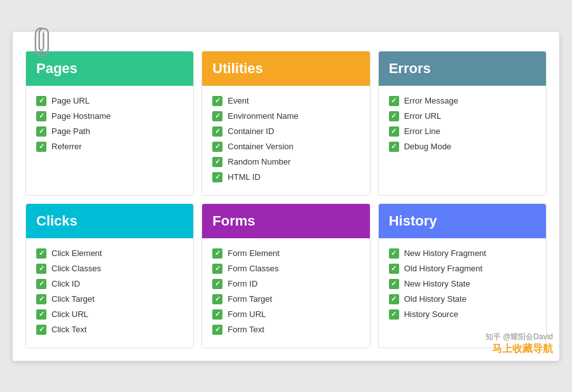  I want to click on list-item: Page URL, so click(109, 101).